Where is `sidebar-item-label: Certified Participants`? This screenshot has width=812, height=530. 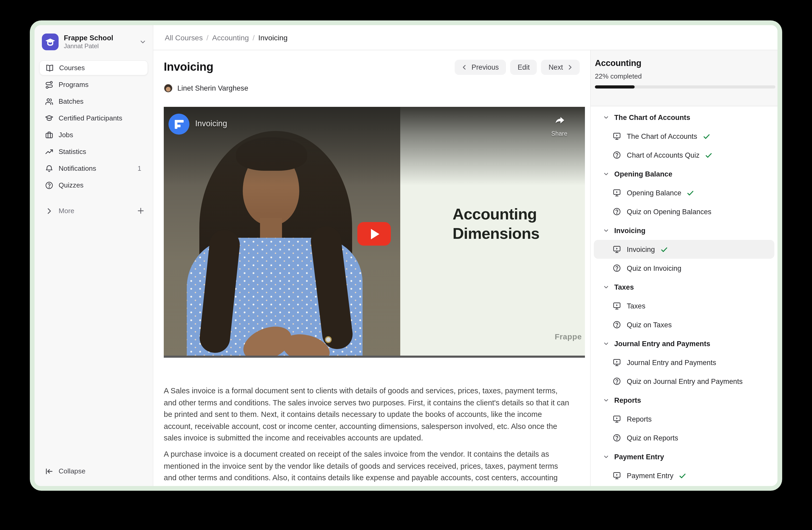
sidebar-item-label: Certified Participants is located at coordinates (100, 118).